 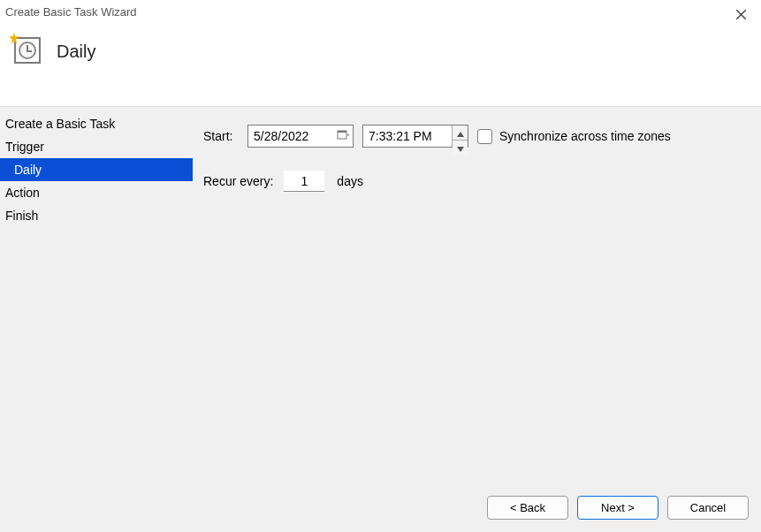 What do you see at coordinates (225, 136) in the screenshot?
I see `start-label: Start:` at bounding box center [225, 136].